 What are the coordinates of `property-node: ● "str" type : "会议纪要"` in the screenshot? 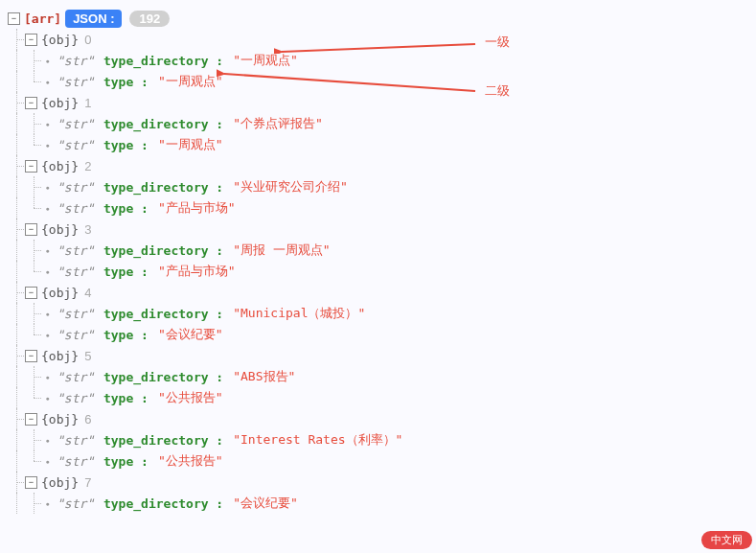 It's located at (381, 334).